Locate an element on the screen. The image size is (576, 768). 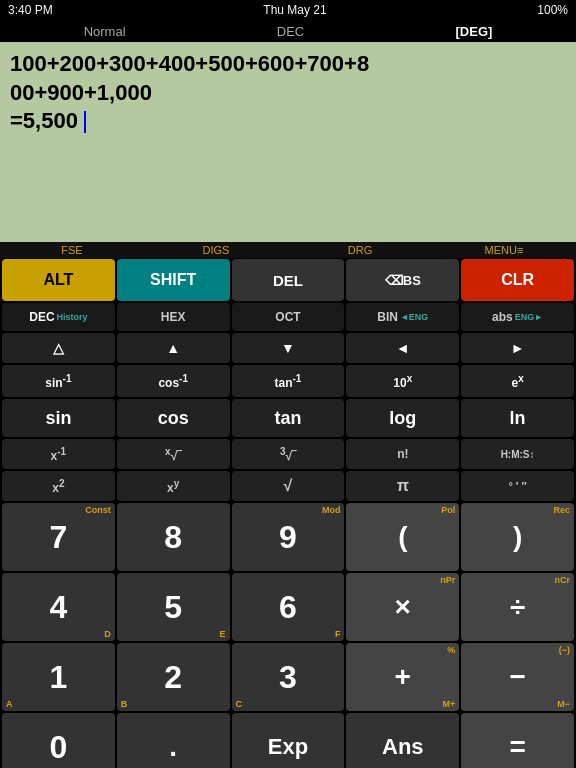
three-button: 3 C is located at coordinates (288, 677).